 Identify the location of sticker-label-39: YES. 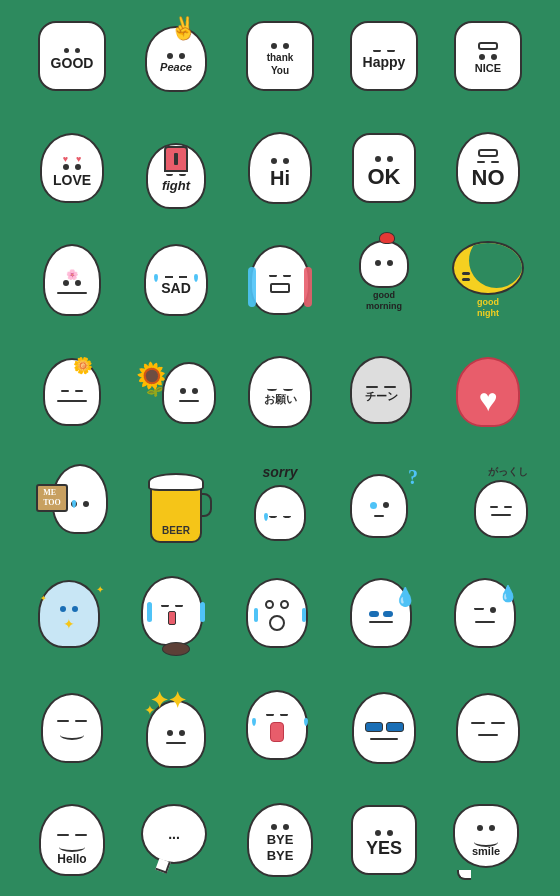
(384, 849).